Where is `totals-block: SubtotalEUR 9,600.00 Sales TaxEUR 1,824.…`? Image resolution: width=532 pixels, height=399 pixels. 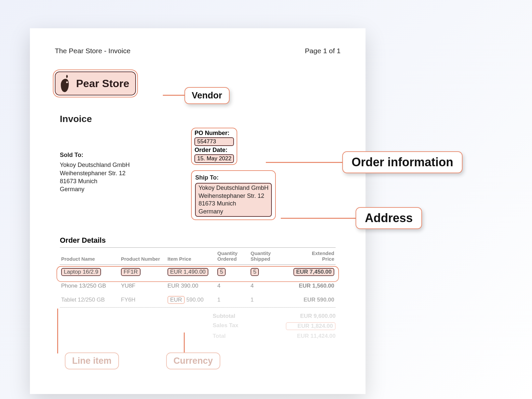
totals-block: SubtotalEUR 9,600.00 Sales TaxEUR 1,824.… is located at coordinates (183, 326).